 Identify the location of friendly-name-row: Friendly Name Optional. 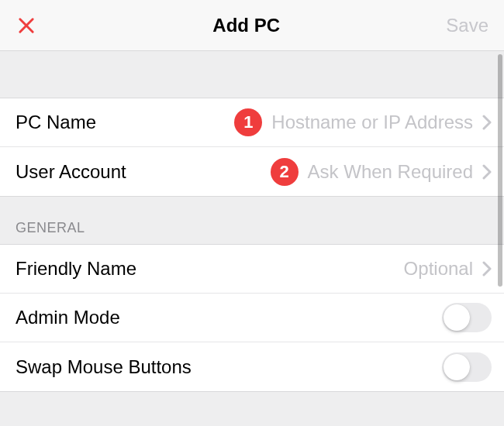
(252, 270).